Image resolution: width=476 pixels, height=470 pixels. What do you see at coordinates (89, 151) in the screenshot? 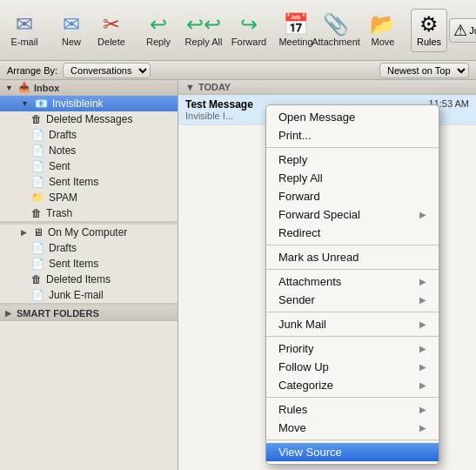
I see `sidebar-item-notes: 📄 Notes` at bounding box center [89, 151].